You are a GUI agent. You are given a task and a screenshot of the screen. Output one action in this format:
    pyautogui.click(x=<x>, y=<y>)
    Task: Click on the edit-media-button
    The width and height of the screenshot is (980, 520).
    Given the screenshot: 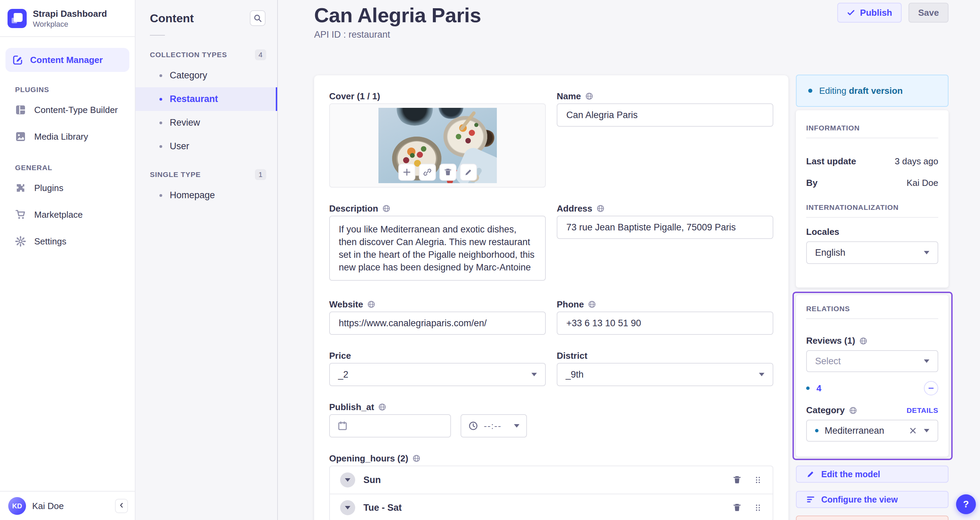 What is the action you would take?
    pyautogui.click(x=469, y=172)
    